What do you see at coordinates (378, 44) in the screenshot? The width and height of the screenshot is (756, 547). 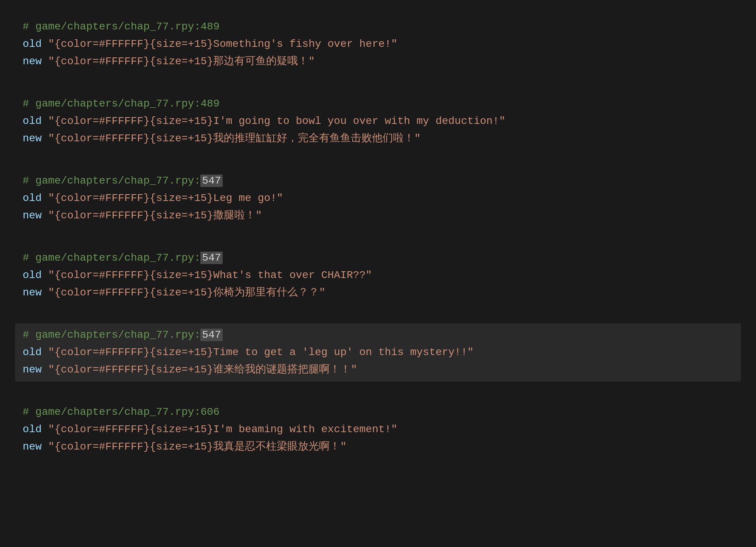 I see `code-block-1: # game/chapters/chap_77.rpy:489old "{col…` at bounding box center [378, 44].